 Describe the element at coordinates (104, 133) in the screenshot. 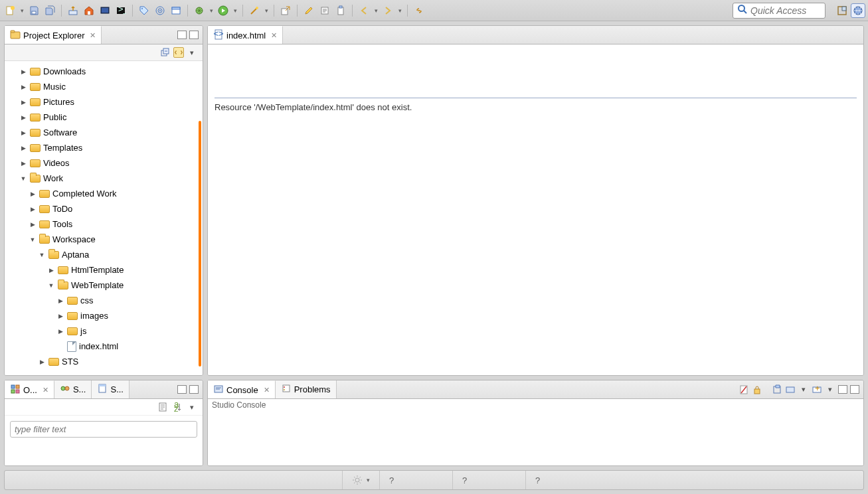

I see `folder-item: ▶Software` at that location.